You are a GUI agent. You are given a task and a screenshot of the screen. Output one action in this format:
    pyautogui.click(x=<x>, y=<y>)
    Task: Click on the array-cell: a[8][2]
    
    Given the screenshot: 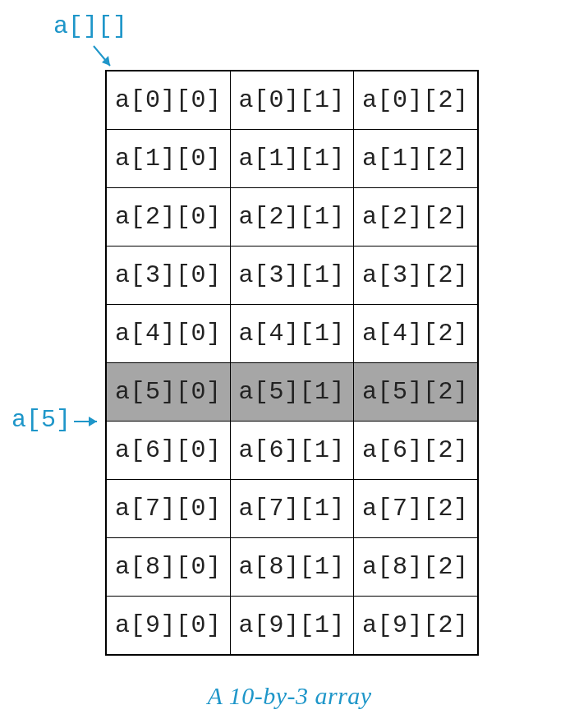 What is the action you would take?
    pyautogui.click(x=416, y=567)
    